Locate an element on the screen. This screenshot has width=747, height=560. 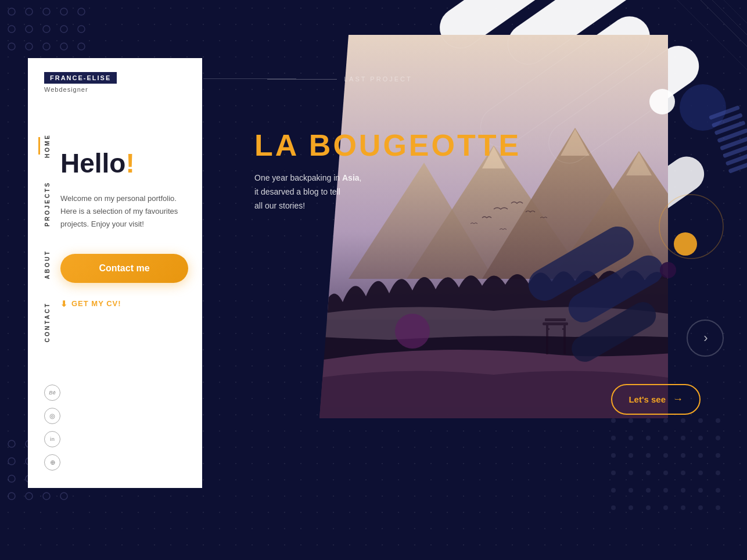
hello-heading: Hello! is located at coordinates (123, 164).